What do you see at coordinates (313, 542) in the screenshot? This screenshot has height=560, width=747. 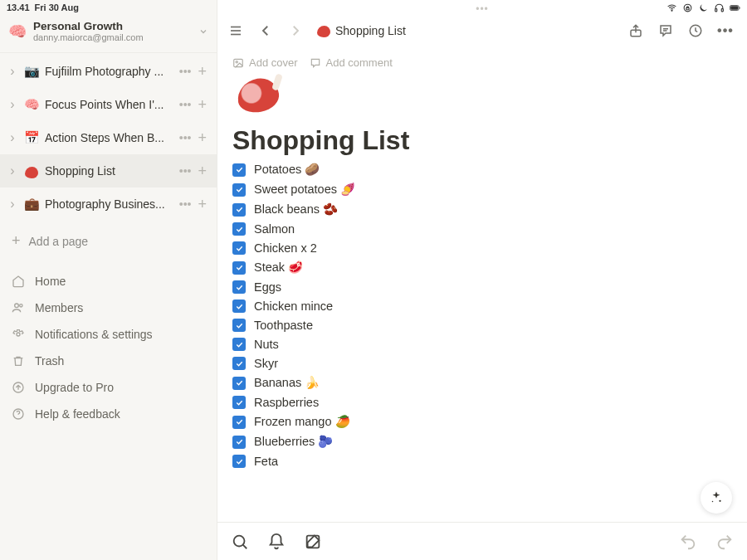 I see `compose-button` at bounding box center [313, 542].